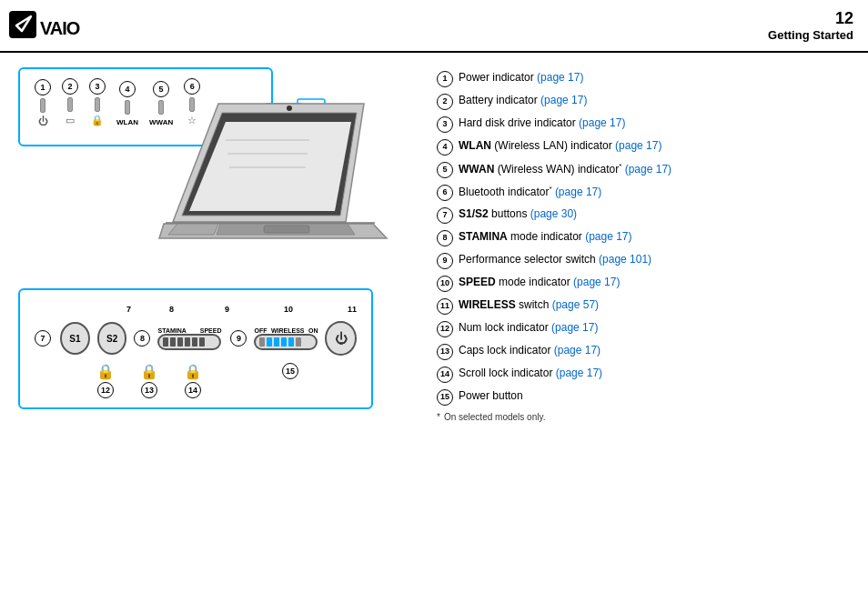 This screenshot has height=613, width=868. What do you see at coordinates (643, 352) in the screenshot?
I see `list-item-13: 13 Caps lock indicator (page 17)` at bounding box center [643, 352].